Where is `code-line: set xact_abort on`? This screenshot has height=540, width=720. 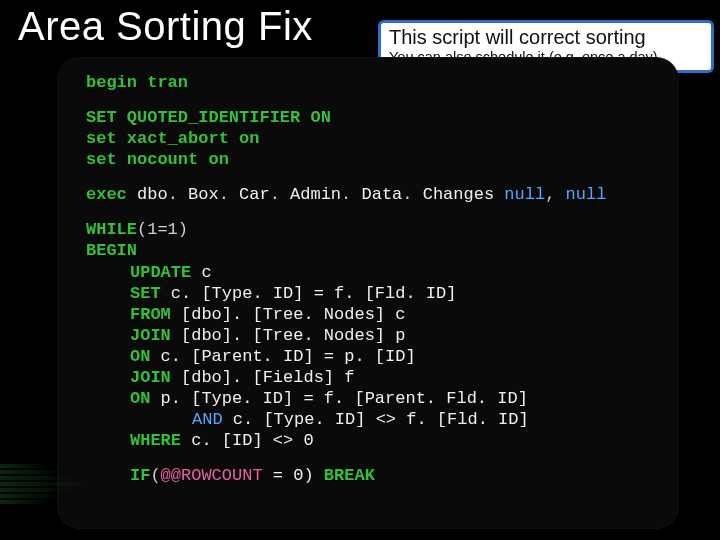
code-line: set xact_abort on is located at coordinates (372, 138).